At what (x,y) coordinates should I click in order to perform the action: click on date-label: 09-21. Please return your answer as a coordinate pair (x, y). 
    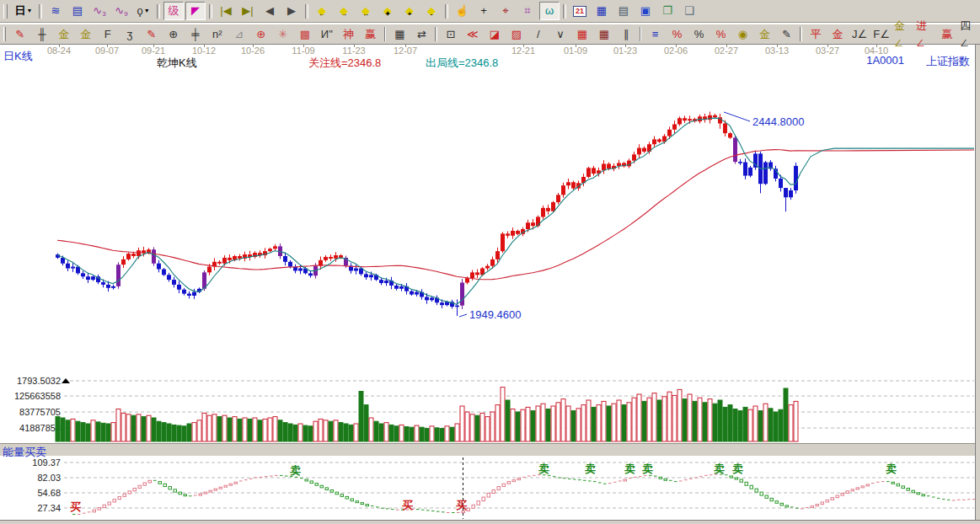
    Looking at the image, I should click on (153, 51).